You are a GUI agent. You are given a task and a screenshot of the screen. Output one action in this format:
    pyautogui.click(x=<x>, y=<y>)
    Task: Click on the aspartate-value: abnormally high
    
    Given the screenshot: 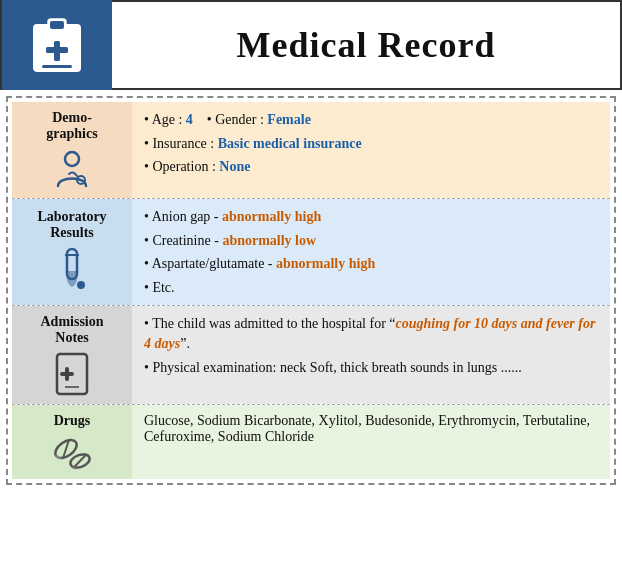 What is the action you would take?
    pyautogui.click(x=326, y=264)
    